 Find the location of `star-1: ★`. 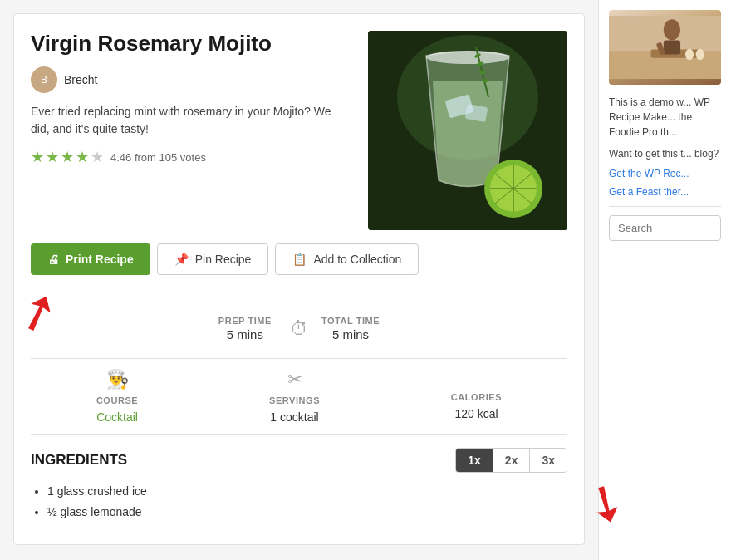

star-1: ★ is located at coordinates (37, 157).